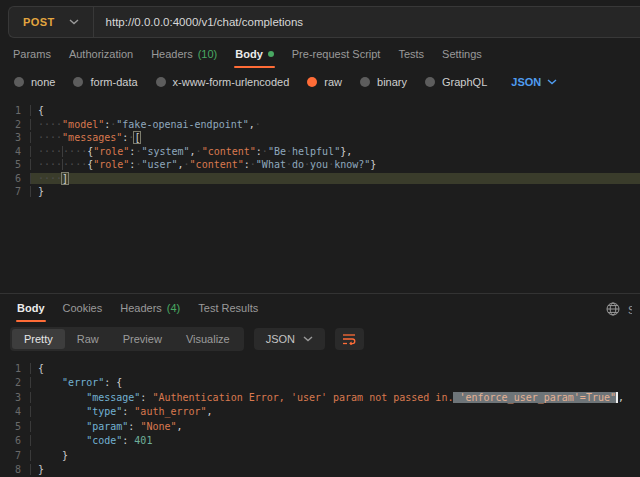 The width and height of the screenshot is (640, 477). Describe the element at coordinates (107, 426) in the screenshot. I see `code-segment: "param"` at that location.